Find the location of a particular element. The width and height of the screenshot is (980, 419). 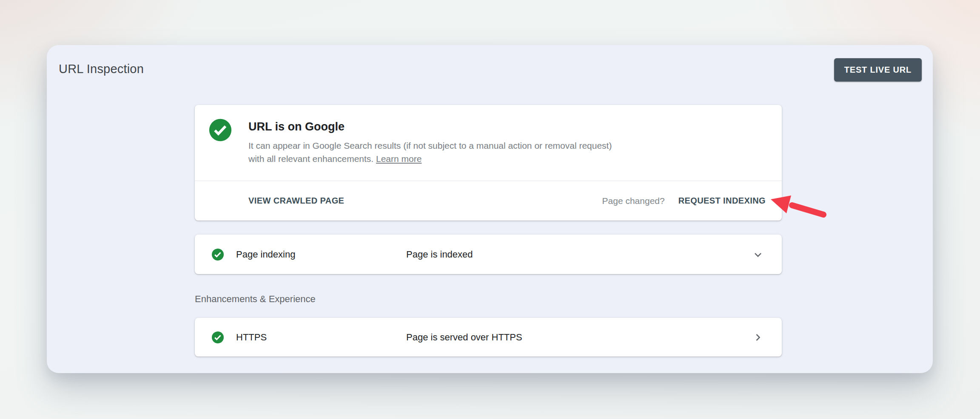

https-status: Page is served over HTTPS is located at coordinates (579, 337).